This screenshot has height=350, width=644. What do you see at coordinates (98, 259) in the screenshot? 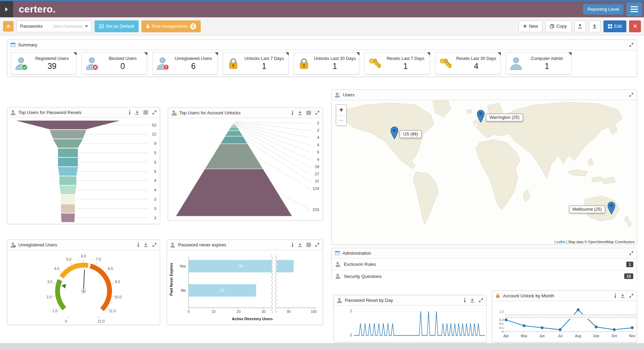
I see `svg-text: 7.0` at bounding box center [98, 259].